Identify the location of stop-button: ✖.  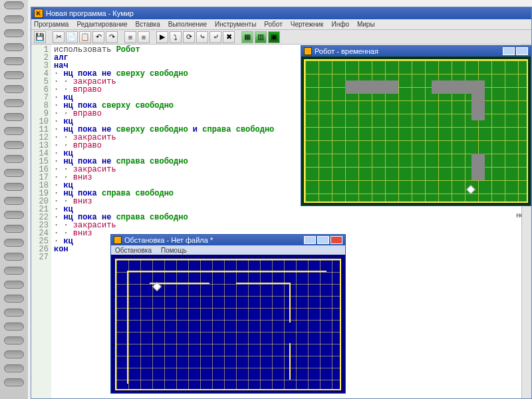
(229, 37).